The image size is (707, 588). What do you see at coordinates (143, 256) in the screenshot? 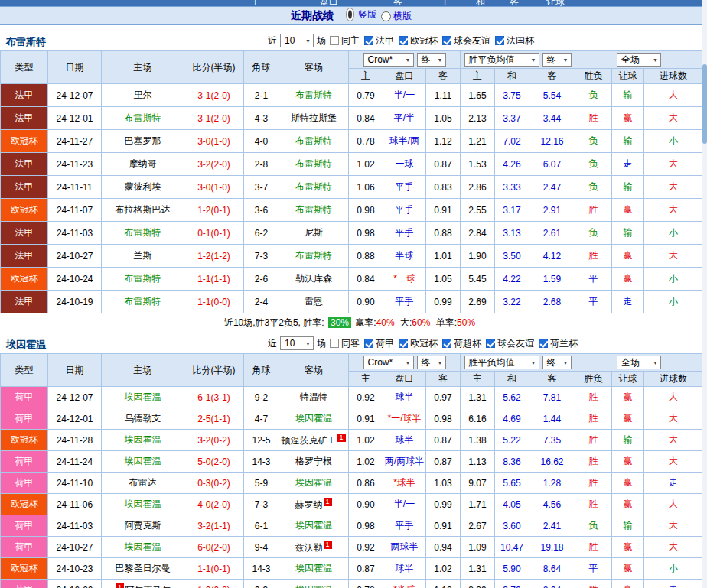
I see `home-team-cell: 兰斯` at bounding box center [143, 256].